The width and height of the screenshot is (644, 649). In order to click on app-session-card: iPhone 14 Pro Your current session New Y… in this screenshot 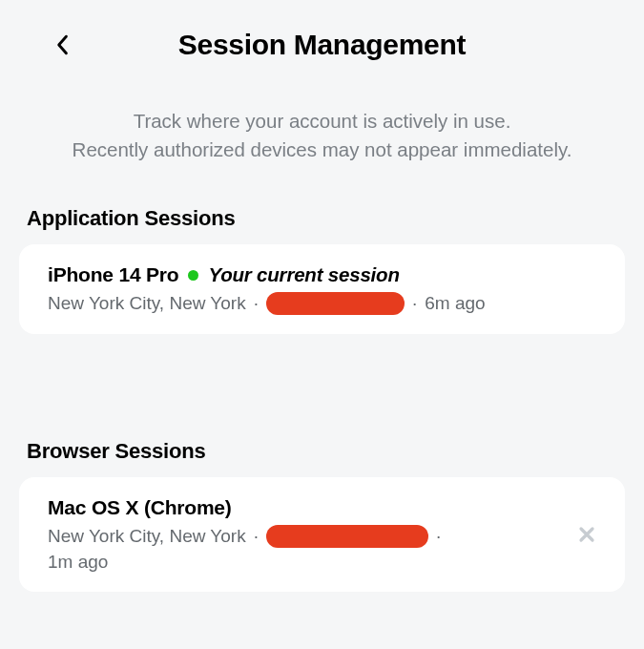, I will do `click(322, 289)`.